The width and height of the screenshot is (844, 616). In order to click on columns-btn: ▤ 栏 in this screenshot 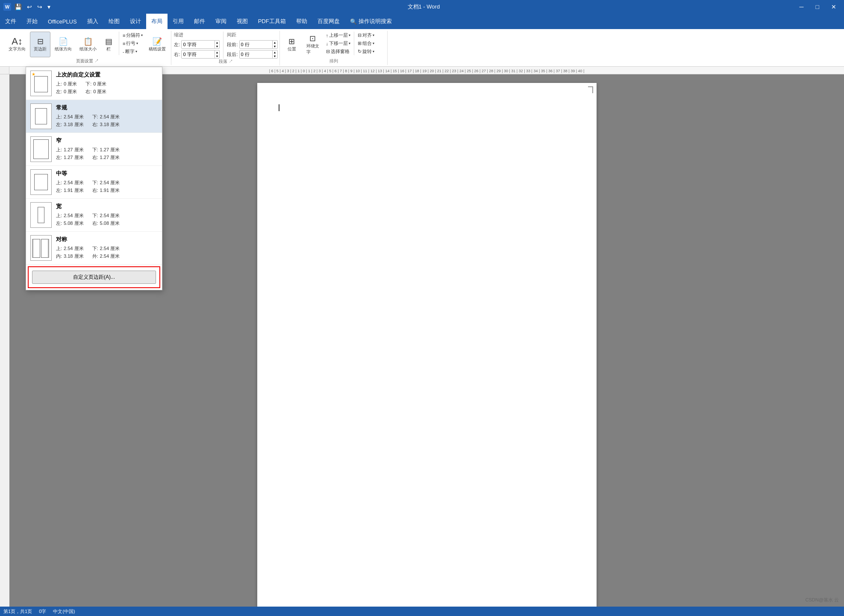, I will do `click(109, 44)`.